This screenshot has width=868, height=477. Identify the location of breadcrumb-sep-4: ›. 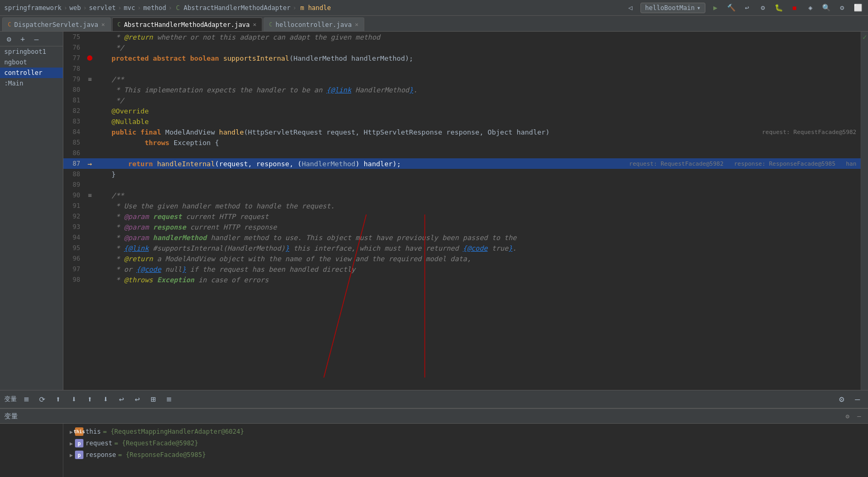
(139, 8).